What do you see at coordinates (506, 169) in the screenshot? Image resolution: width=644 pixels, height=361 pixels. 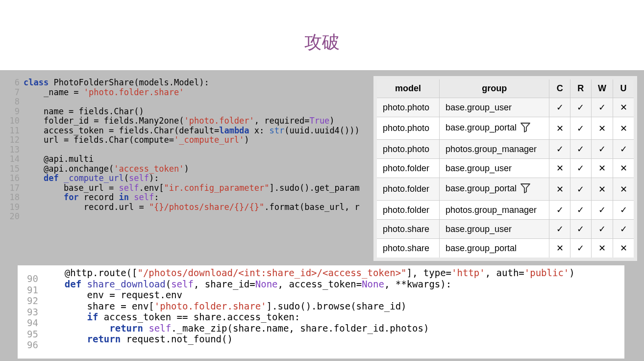 I see `table-row: photo.folderbase.group_user✕✓✕✕` at bounding box center [506, 169].